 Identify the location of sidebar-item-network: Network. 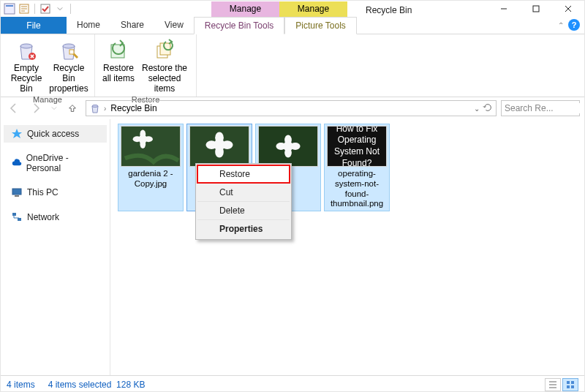
(56, 217).